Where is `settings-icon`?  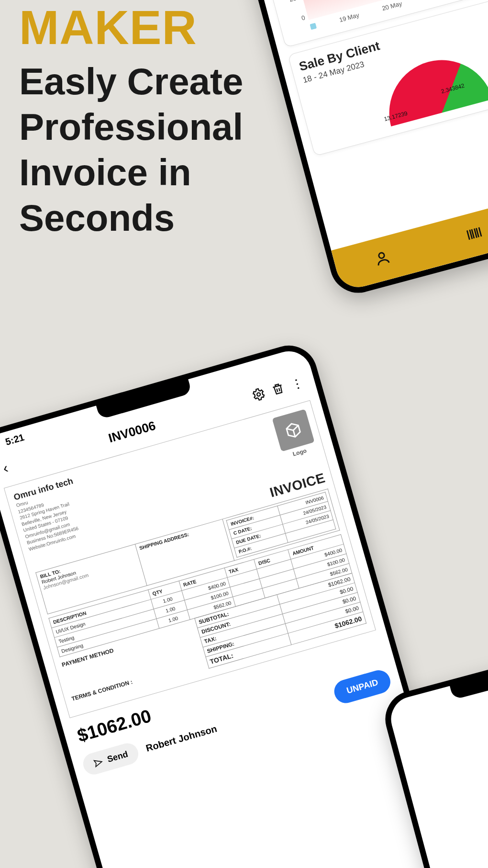
settings-icon is located at coordinates (259, 395).